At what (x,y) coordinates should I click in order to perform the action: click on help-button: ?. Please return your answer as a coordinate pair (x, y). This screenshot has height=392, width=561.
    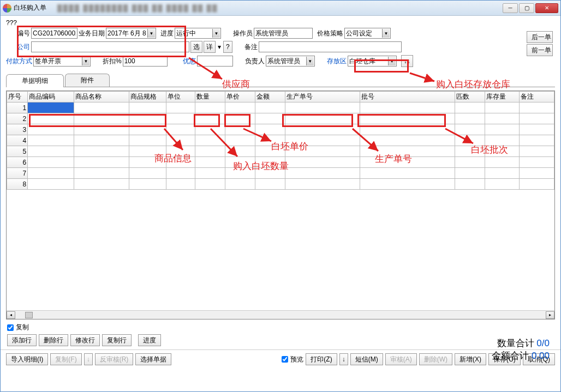
    Looking at the image, I should click on (228, 47).